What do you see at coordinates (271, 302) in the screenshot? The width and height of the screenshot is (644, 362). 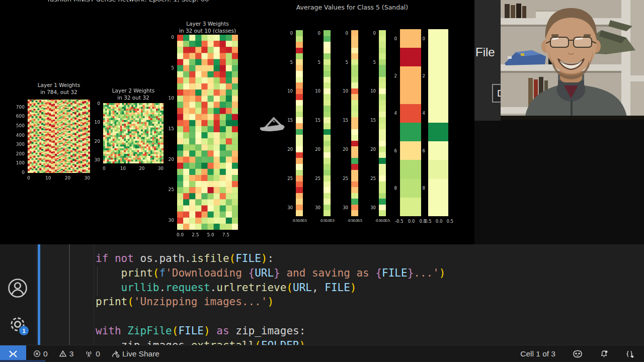 I see `code-line: print('Unzipping images...')` at bounding box center [271, 302].